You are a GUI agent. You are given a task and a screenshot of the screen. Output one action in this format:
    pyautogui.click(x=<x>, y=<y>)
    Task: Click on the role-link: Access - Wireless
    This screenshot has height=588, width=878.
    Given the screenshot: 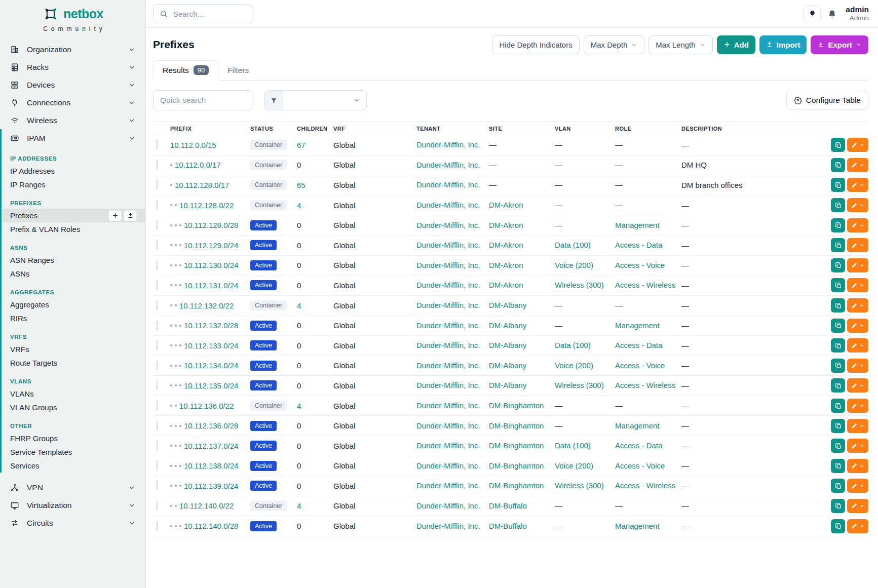 What is the action you would take?
    pyautogui.click(x=645, y=485)
    